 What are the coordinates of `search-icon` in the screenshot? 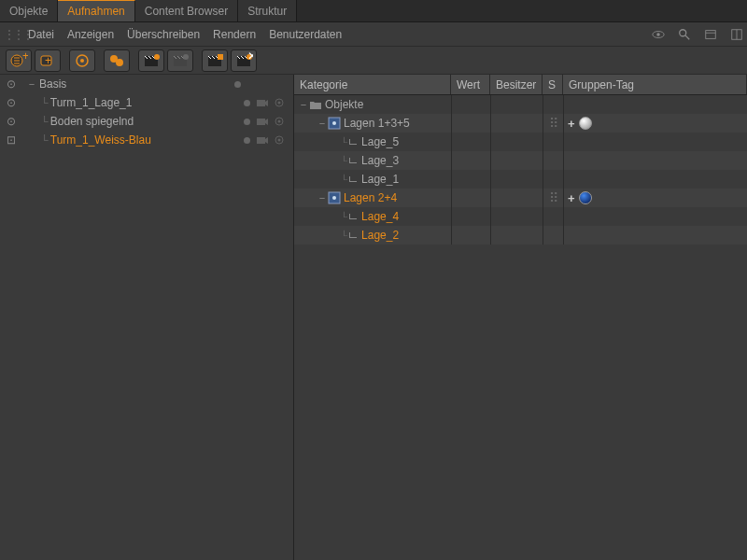 It's located at (684, 35).